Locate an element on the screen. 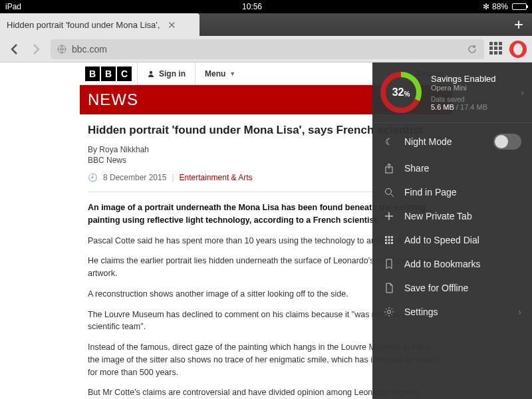 This screenshot has width=532, height=399. category-link: Entertainment & Arts is located at coordinates (216, 178).